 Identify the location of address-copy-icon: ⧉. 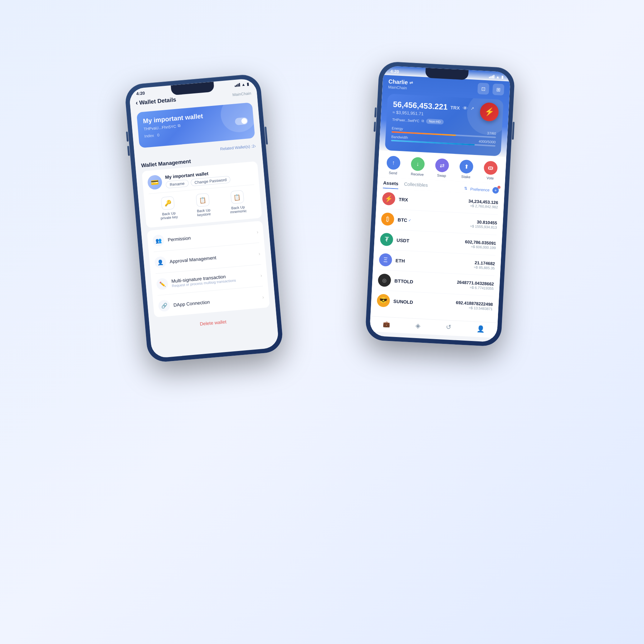
(423, 121).